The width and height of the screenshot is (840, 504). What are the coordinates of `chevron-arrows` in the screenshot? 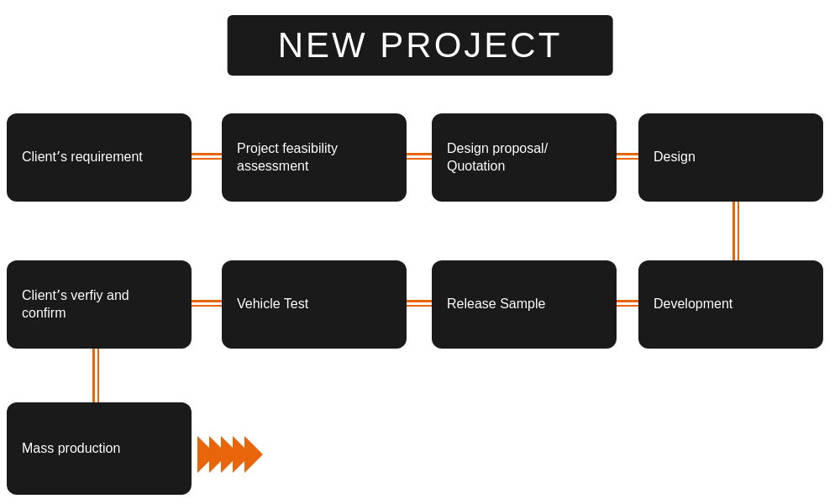 It's located at (230, 454).